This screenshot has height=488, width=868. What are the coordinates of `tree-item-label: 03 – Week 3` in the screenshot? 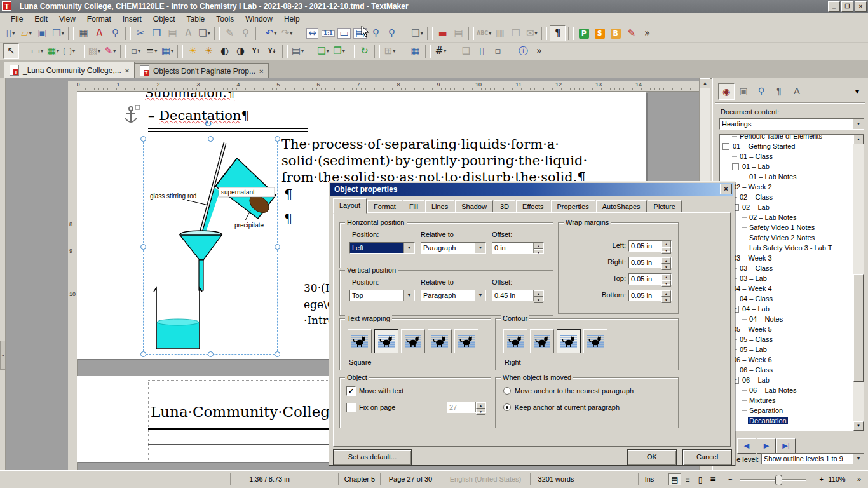 It's located at (752, 258).